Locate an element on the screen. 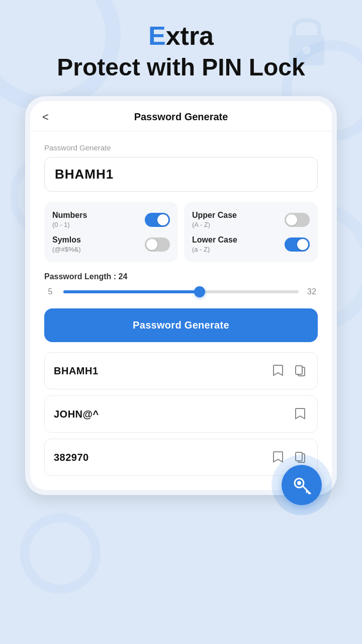 This screenshot has width=362, height=644. section-label: Password Generate is located at coordinates (181, 148).